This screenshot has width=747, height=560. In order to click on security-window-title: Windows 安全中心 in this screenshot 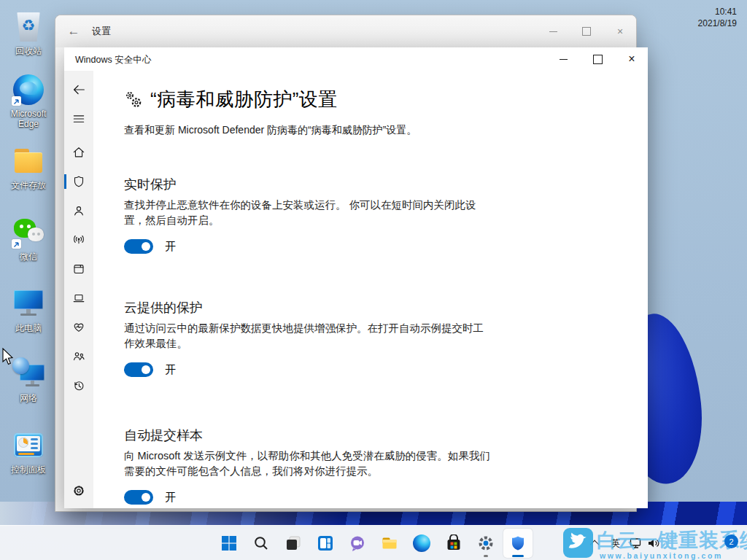, I will do `click(113, 60)`.